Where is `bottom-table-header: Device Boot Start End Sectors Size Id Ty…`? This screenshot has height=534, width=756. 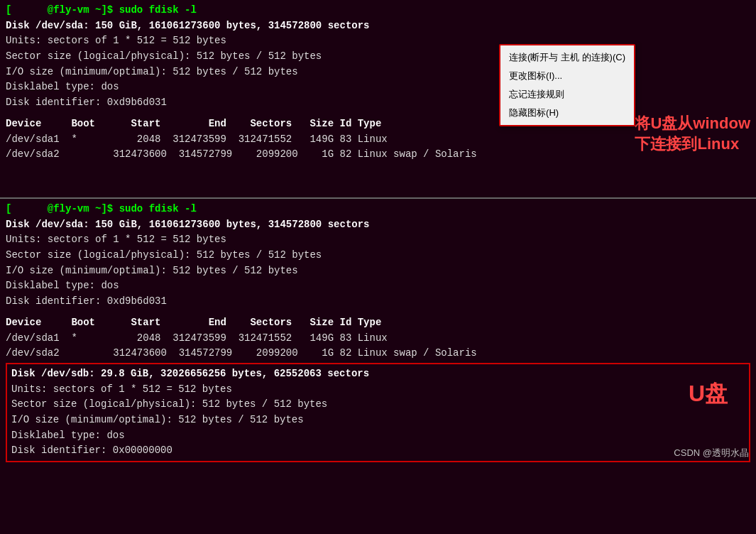 bottom-table-header: Device Boot Start End Sectors Size Id Ty… is located at coordinates (378, 323).